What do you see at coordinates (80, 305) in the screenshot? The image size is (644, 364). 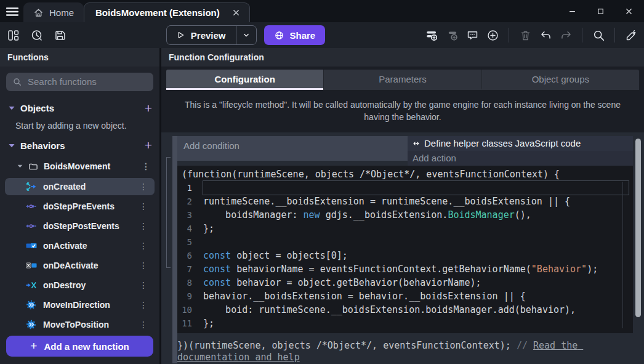 I see `function-item-MoveInDirection: MoveInDirection⋮` at bounding box center [80, 305].